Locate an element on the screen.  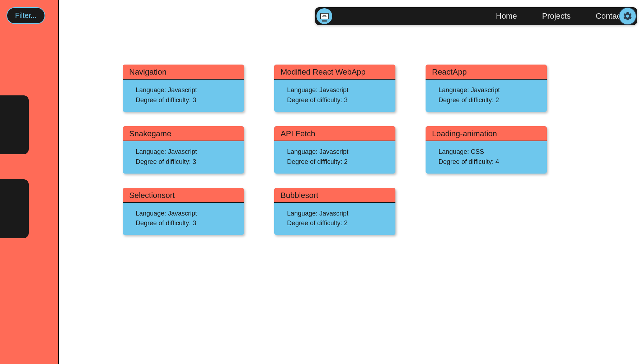
project-card-title: Modified React WebApp is located at coordinates (335, 72).